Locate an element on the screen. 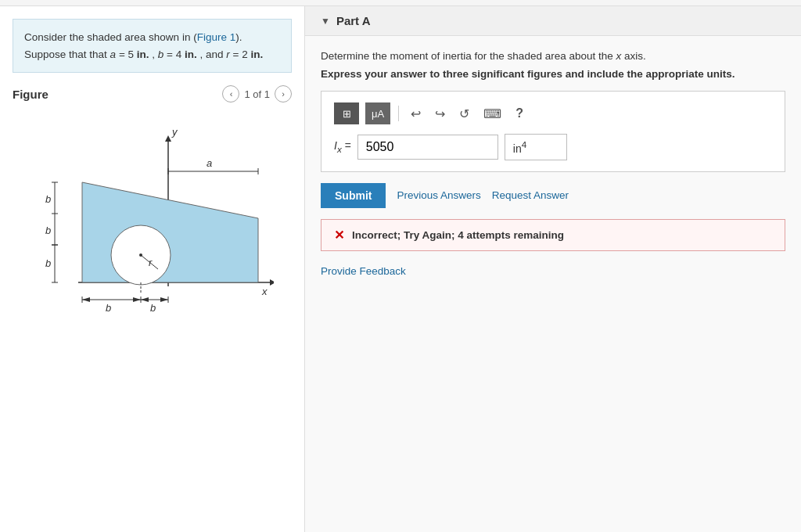 The height and width of the screenshot is (532, 801). keyboard-icon: ⌨ is located at coordinates (493, 114).